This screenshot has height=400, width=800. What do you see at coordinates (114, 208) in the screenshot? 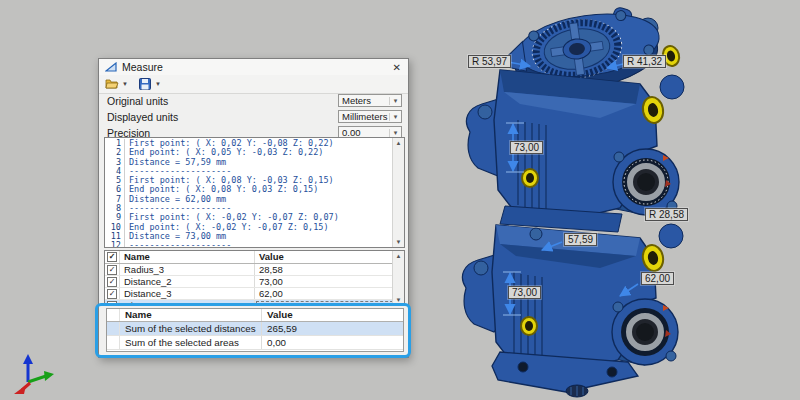
I see `log-line-number: 8` at bounding box center [114, 208].